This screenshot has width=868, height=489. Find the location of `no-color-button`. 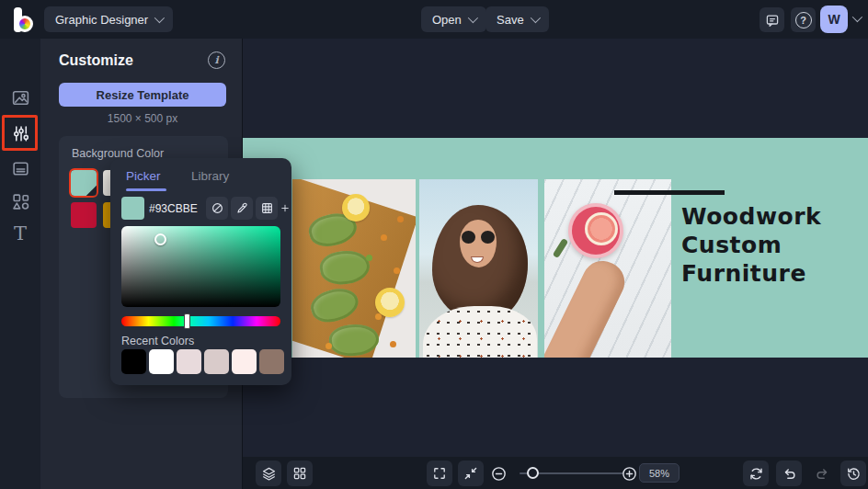

no-color-button is located at coordinates (217, 208).